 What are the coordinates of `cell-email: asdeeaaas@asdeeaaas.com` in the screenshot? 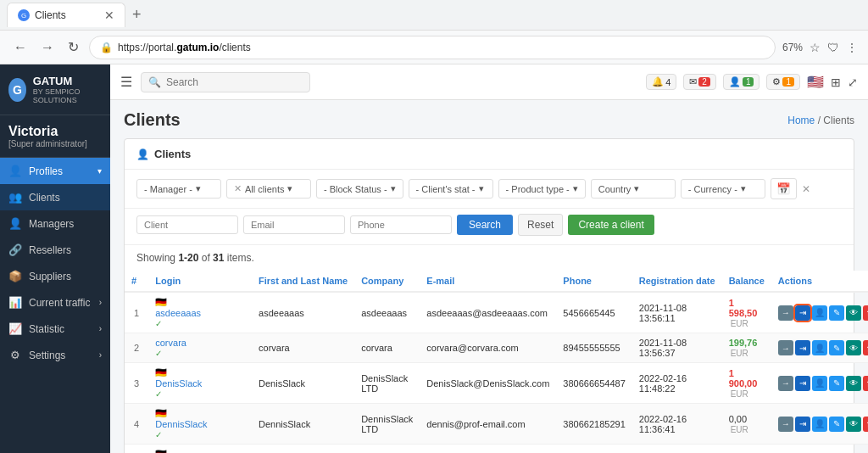 It's located at (488, 312).